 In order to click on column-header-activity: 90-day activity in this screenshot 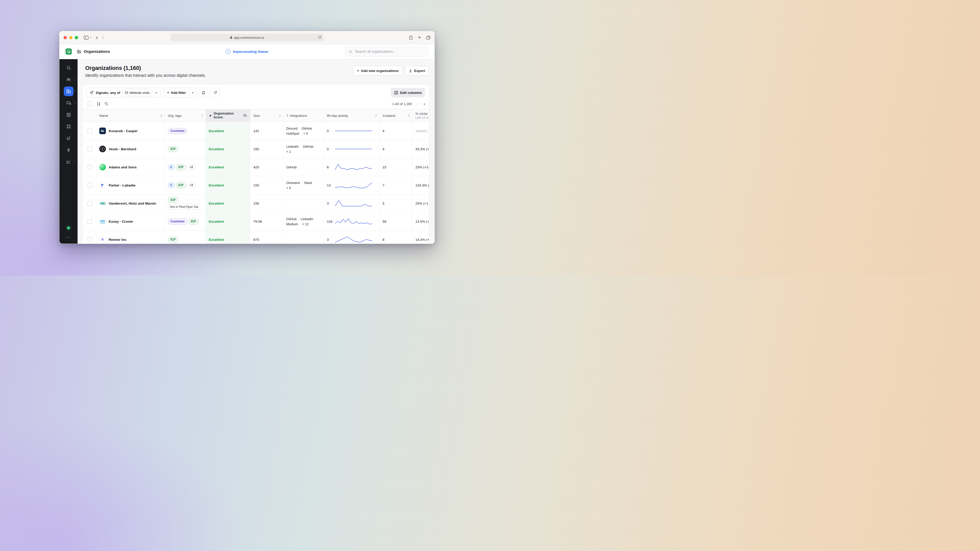, I will do `click(352, 116)`.